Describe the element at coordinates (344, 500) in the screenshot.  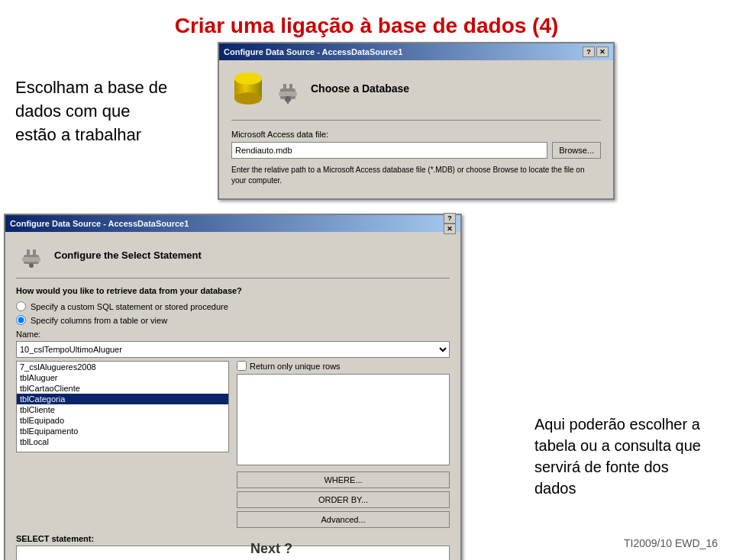
I see `col-buttons-area: WHERE... ORDER BY... Advanced...` at that location.